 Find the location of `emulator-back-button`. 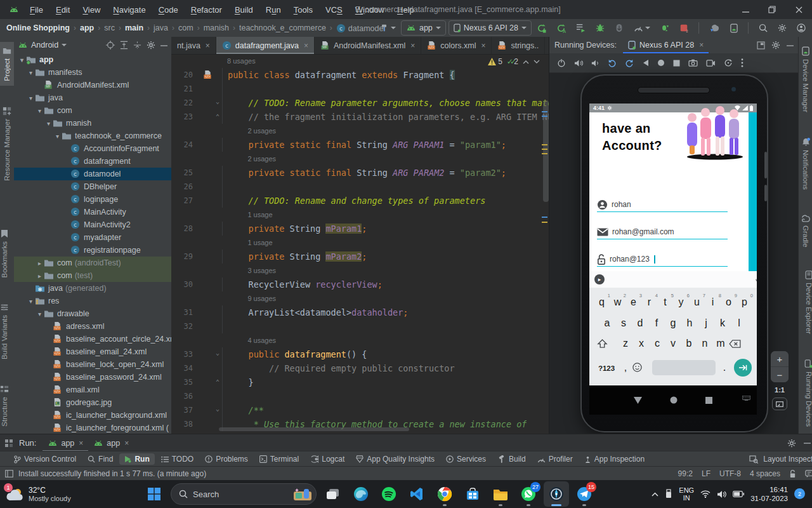

emulator-back-button is located at coordinates (646, 63).